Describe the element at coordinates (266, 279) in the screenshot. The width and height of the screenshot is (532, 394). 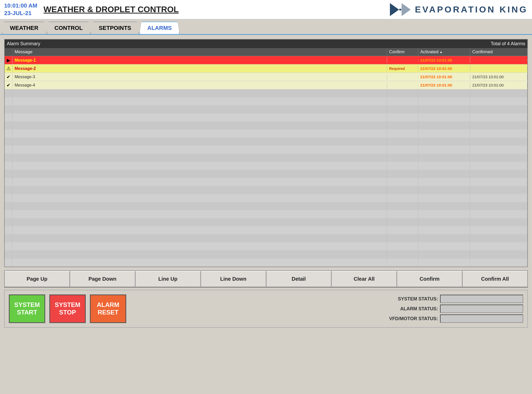
I see `nav-button-bar: Page Up Page Down Line Up Line Down Deta…` at that location.